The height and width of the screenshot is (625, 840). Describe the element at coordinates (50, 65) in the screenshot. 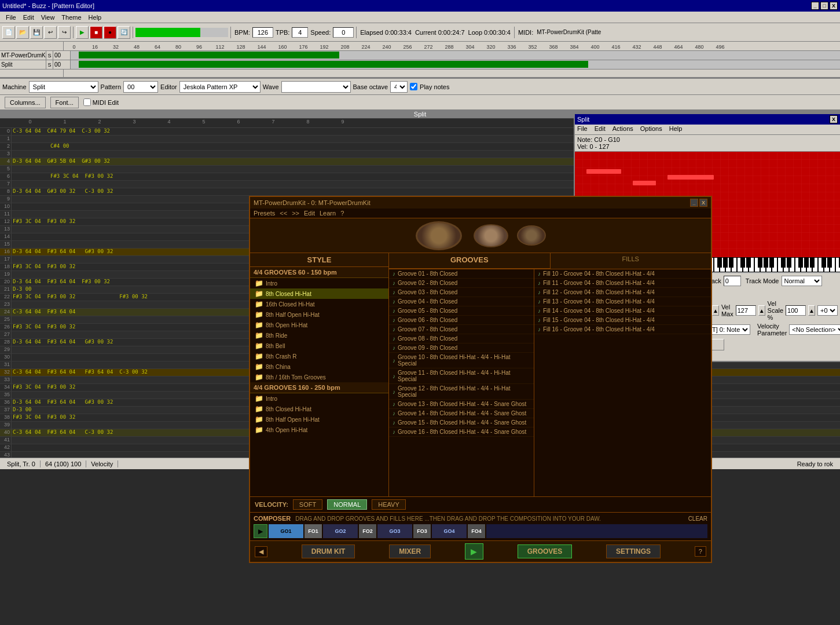

I see `track-solo-split: S` at that location.